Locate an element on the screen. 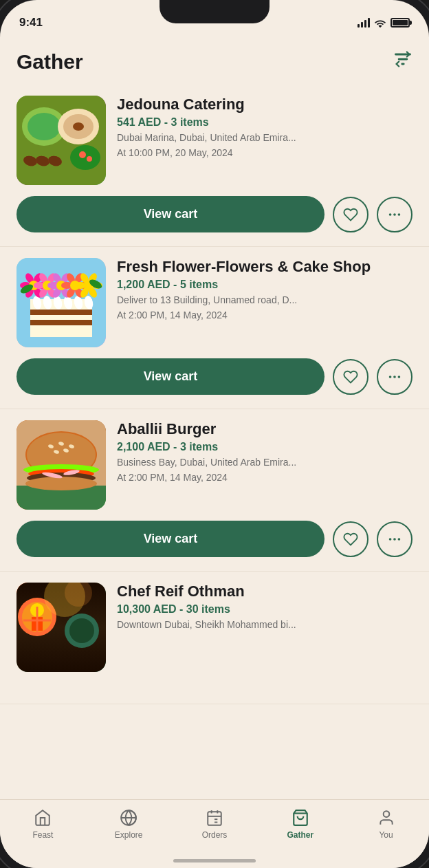 This screenshot has width=429, height=868. restaurant-info-chef: Chef Reif Othman 10,300 AED - 30 items D… is located at coordinates (265, 627).